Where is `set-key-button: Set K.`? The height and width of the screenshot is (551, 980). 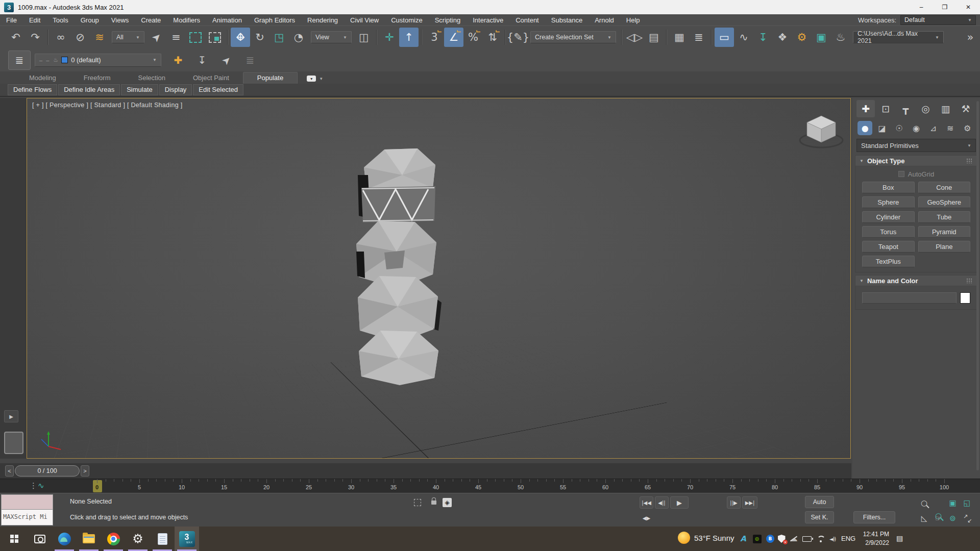
set-key-button: Set K. is located at coordinates (820, 517).